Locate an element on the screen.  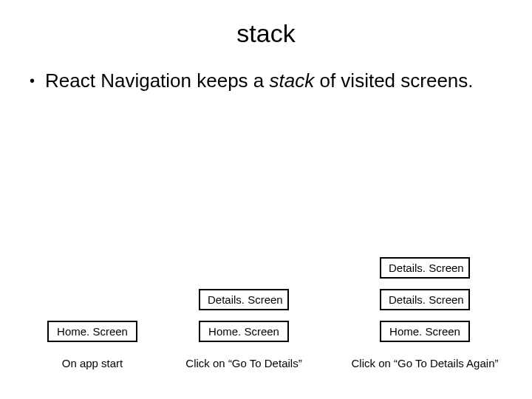
bullet-prefix: React Navigation keeps a is located at coordinates (157, 81).